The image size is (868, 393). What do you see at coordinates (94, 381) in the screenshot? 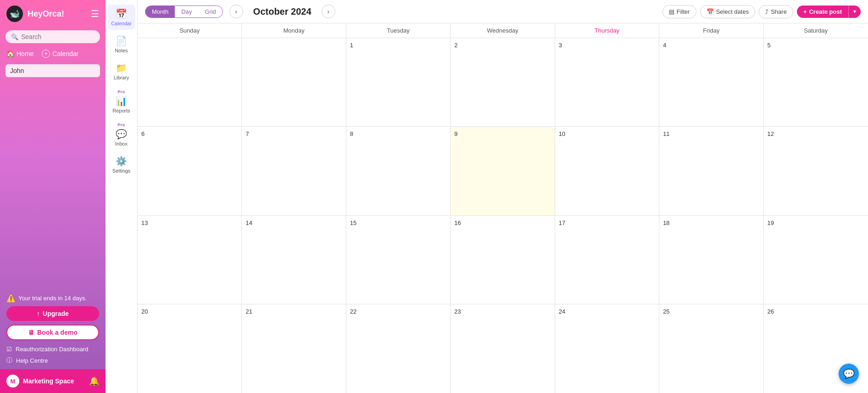
I see `bell-icon: 🔔` at bounding box center [94, 381].